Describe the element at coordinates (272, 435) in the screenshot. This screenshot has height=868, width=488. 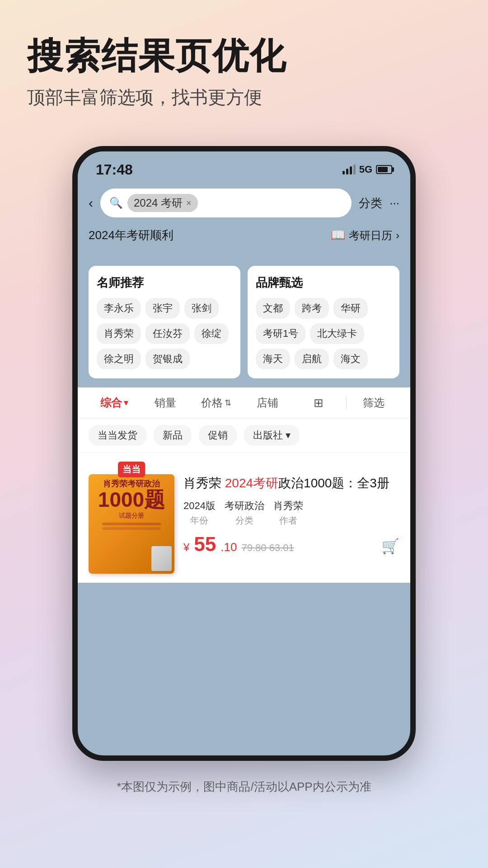
I see `pill-publisher: 出版社 ▾` at that location.